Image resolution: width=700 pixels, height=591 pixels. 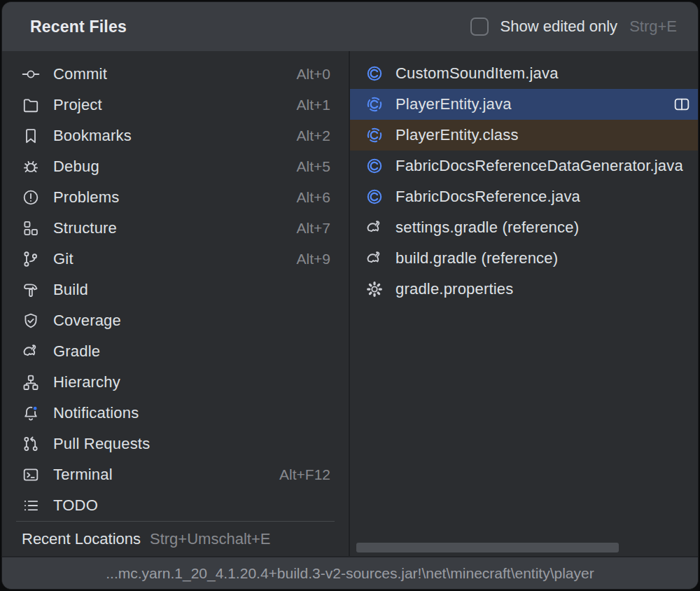 What do you see at coordinates (682, 104) in the screenshot?
I see `split-vertically-icon` at bounding box center [682, 104].